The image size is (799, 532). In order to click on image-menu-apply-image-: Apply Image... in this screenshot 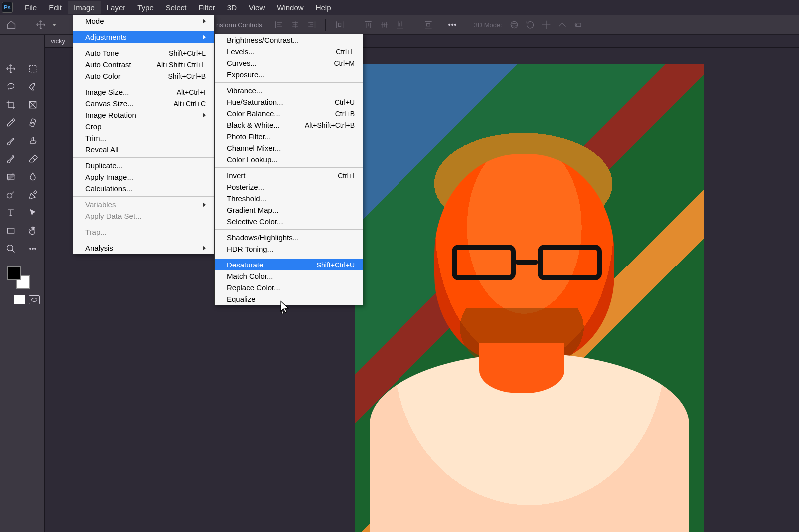, I will do `click(144, 177)`.